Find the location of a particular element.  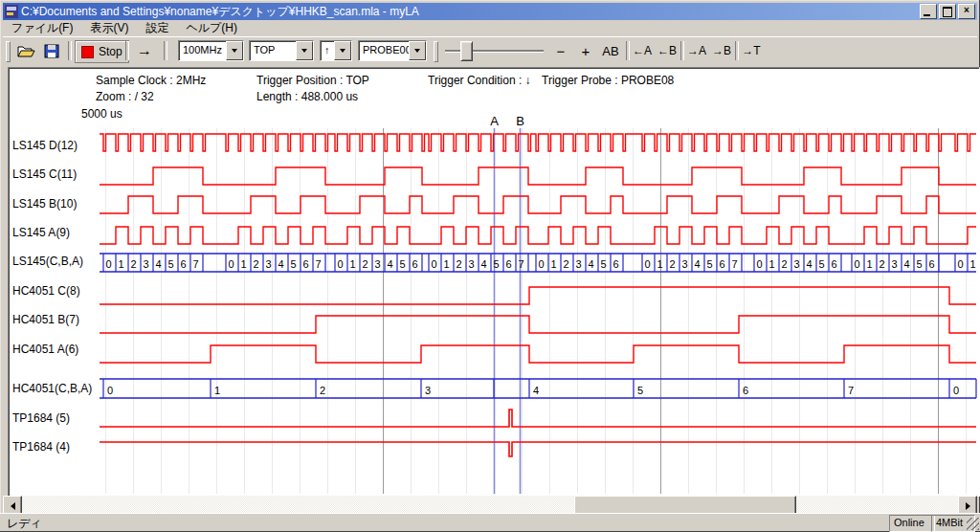

go-to-trigger-button: →T is located at coordinates (751, 51).